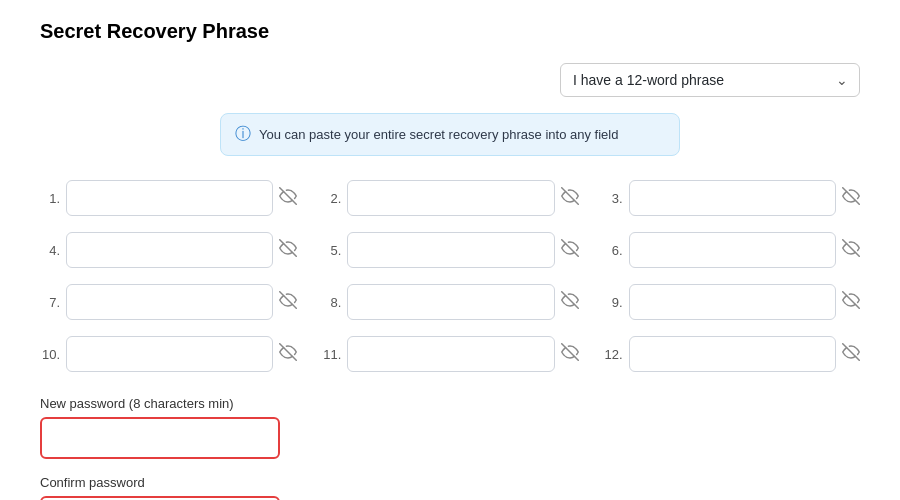  What do you see at coordinates (450, 482) in the screenshot?
I see `confirm-password-label: Confirm password` at bounding box center [450, 482].